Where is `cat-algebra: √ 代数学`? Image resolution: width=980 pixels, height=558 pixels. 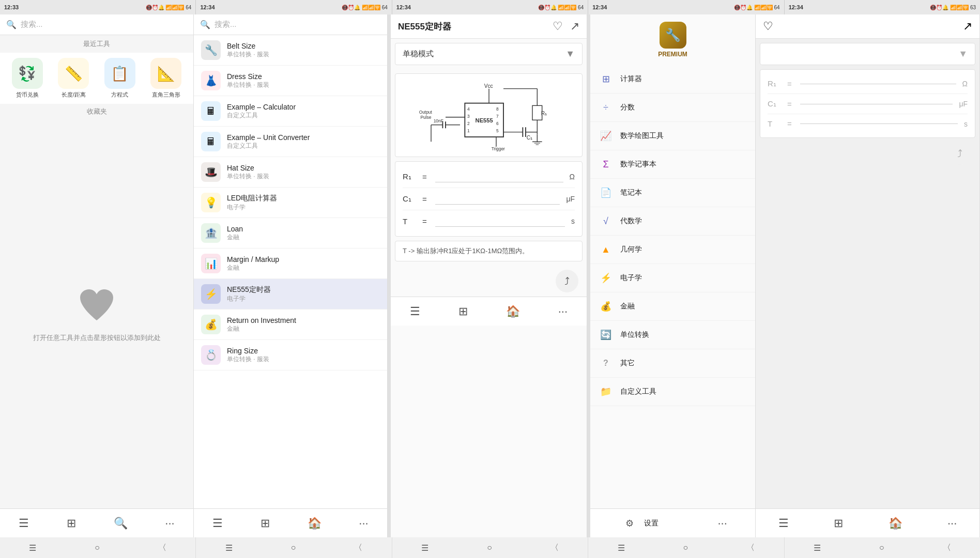
cat-algebra: √ 代数学 is located at coordinates (673, 221).